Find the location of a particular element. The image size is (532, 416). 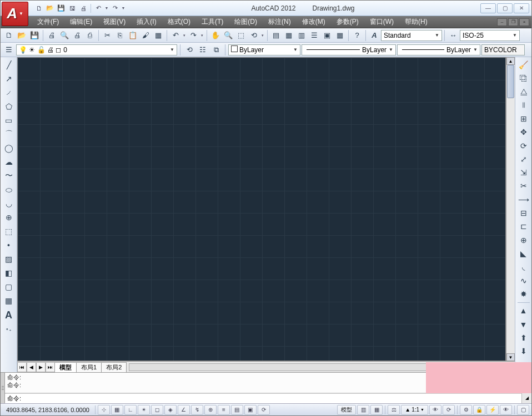

gradient-icon: ◧ is located at coordinates (9, 273).